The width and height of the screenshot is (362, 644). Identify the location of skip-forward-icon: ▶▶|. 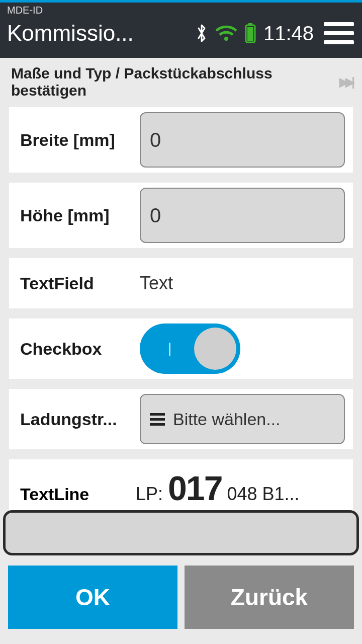
(346, 82).